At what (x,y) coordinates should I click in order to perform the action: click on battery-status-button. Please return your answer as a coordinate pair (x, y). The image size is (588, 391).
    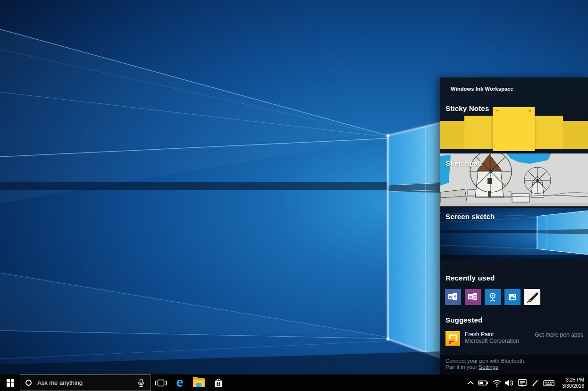
    Looking at the image, I should click on (483, 382).